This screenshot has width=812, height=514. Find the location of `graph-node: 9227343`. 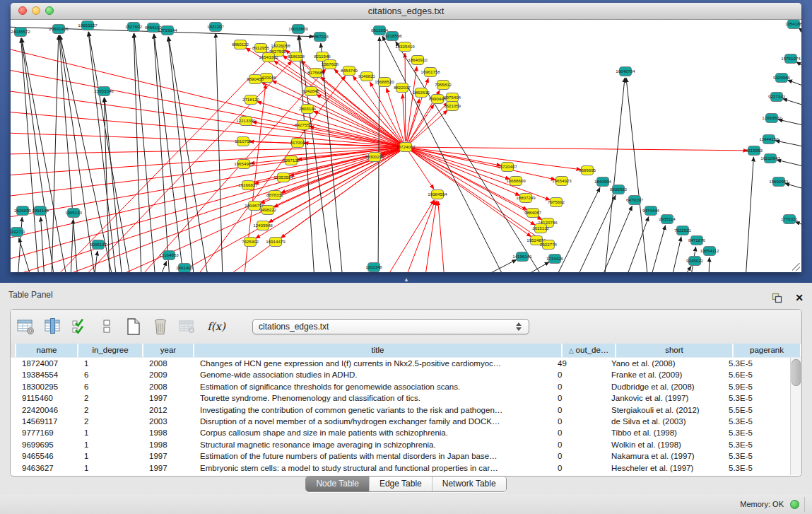

graph-node: 9227343 is located at coordinates (777, 98).